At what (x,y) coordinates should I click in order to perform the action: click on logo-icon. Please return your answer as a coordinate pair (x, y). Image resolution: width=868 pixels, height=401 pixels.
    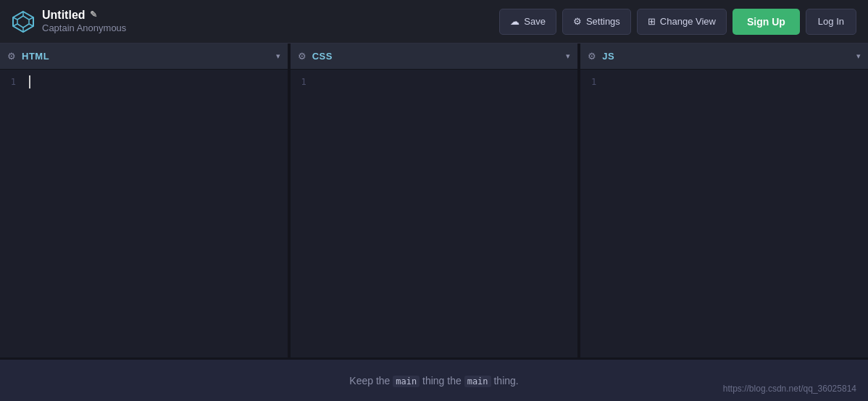
    Looking at the image, I should click on (23, 22).